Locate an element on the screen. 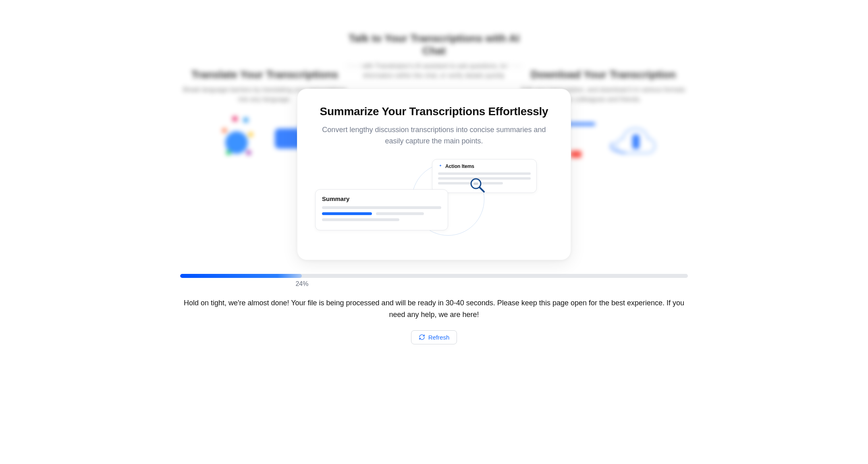  progress-fill is located at coordinates (241, 276).